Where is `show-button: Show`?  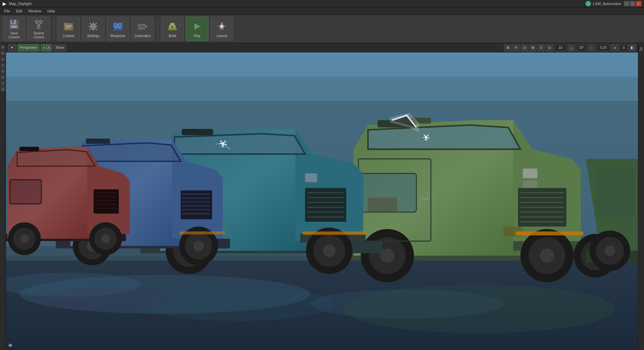
show-button: Show is located at coordinates (59, 48).